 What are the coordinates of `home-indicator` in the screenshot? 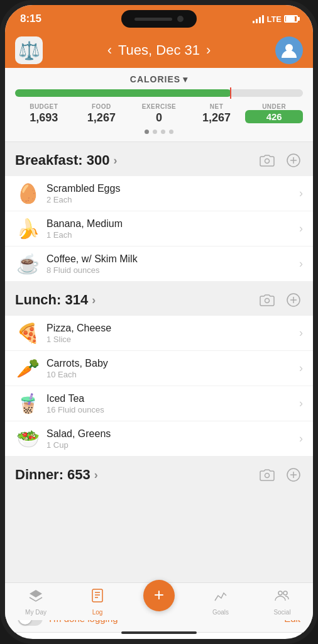 It's located at (159, 633).